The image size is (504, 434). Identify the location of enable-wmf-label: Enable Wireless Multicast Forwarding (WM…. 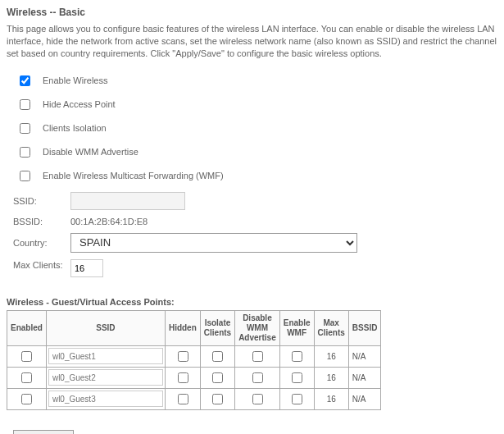
(133, 176).